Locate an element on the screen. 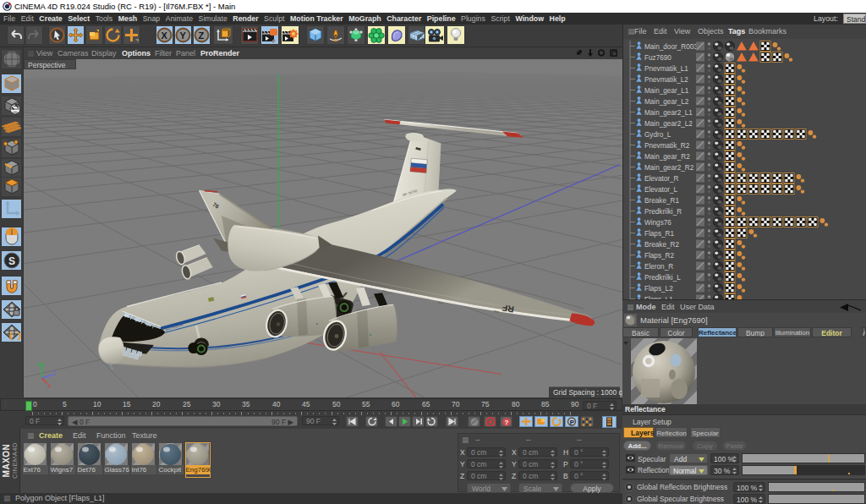  svg-text: Gydro_L is located at coordinates (658, 135).